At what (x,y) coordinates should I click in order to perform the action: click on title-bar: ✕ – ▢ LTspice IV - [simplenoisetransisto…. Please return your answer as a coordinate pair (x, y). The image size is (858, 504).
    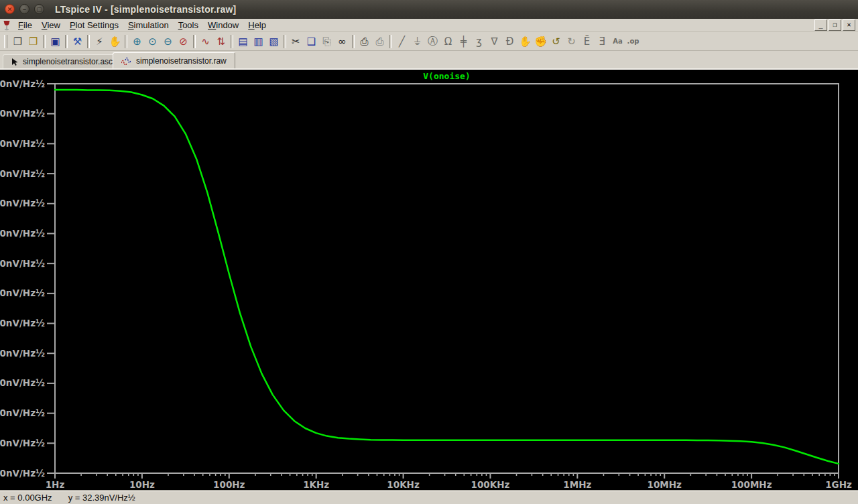
    Looking at the image, I should click on (429, 9).